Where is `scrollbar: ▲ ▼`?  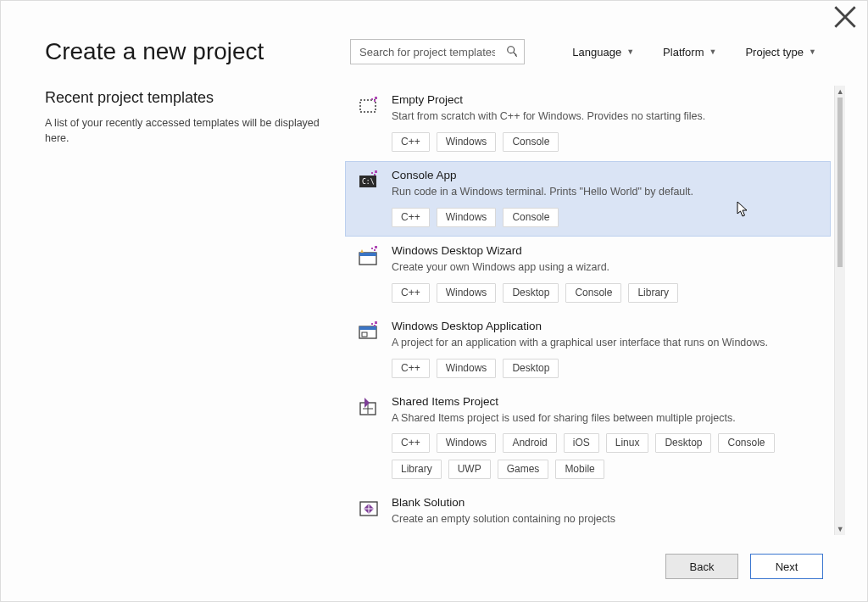 scrollbar: ▲ ▼ is located at coordinates (839, 310).